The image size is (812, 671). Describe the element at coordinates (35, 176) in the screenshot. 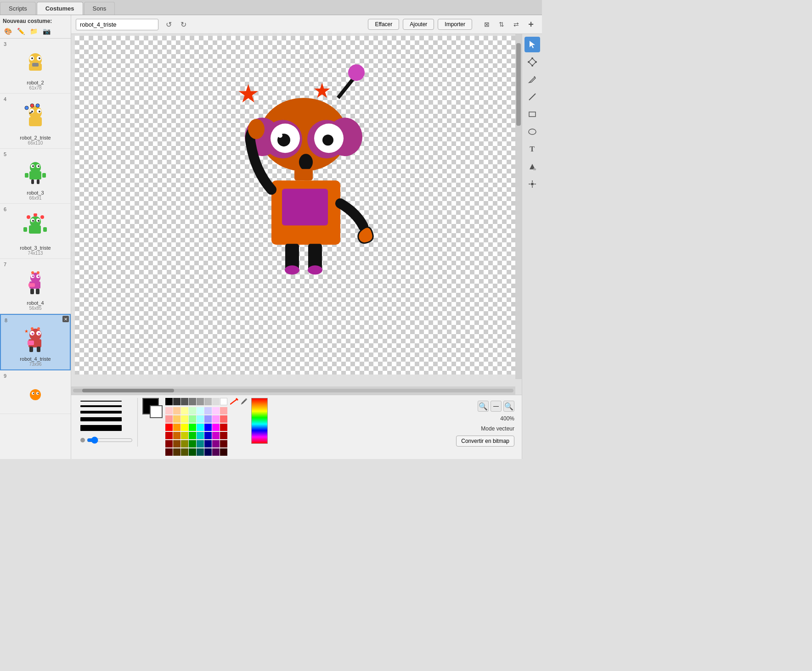

I see `list-item: 5` at that location.